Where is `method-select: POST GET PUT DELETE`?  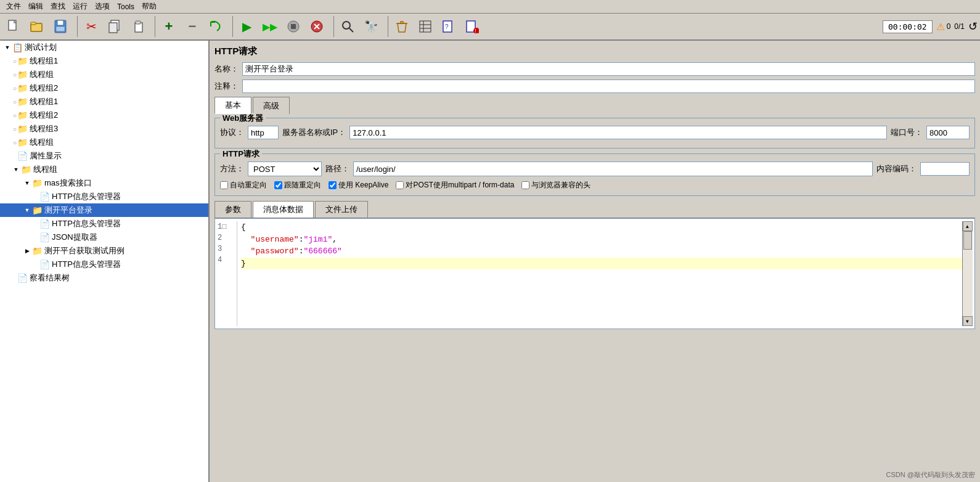
method-select: POST GET PUT DELETE is located at coordinates (285, 169).